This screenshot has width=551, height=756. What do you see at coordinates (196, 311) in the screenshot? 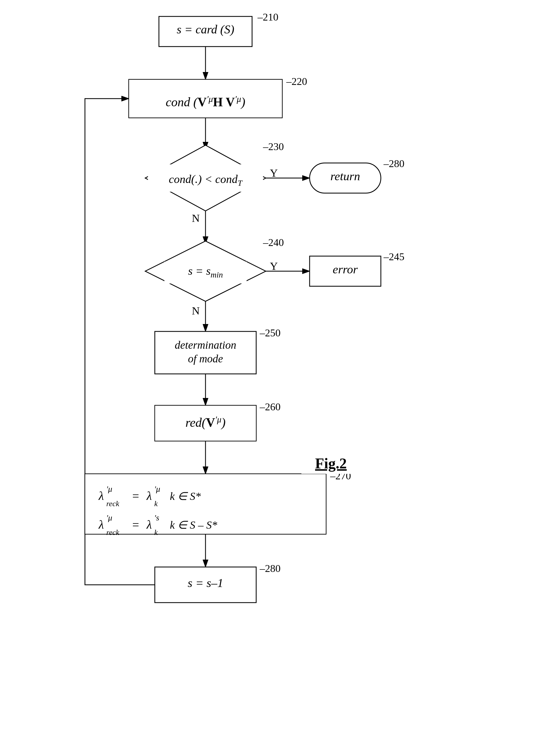
I see `n-label-240: N` at bounding box center [196, 311].